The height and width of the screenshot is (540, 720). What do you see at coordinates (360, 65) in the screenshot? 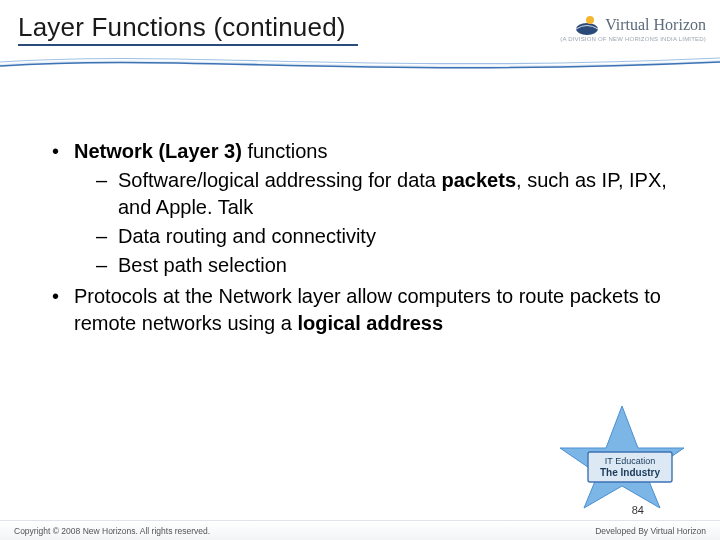
I see `header-wave-graphic` at bounding box center [360, 65].